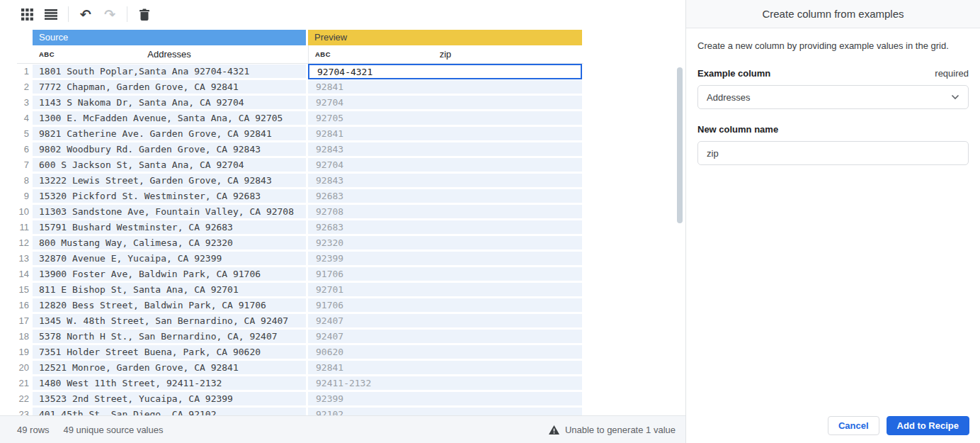  I want to click on preview-cell: 92102, so click(445, 411).